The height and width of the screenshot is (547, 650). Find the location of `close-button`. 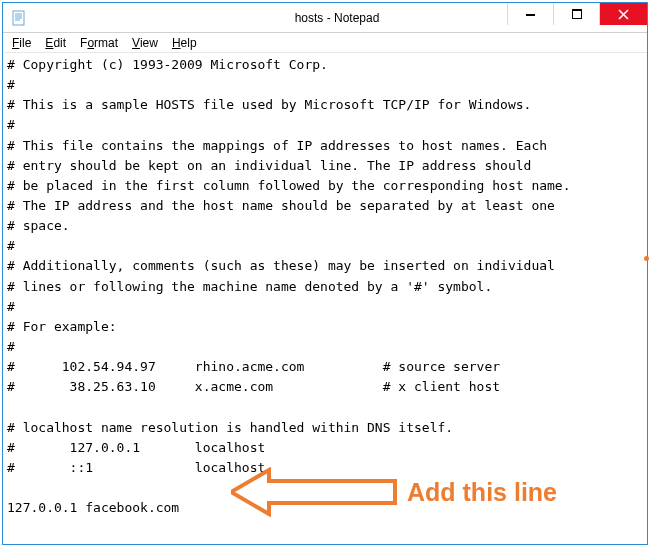

close-button is located at coordinates (623, 14).